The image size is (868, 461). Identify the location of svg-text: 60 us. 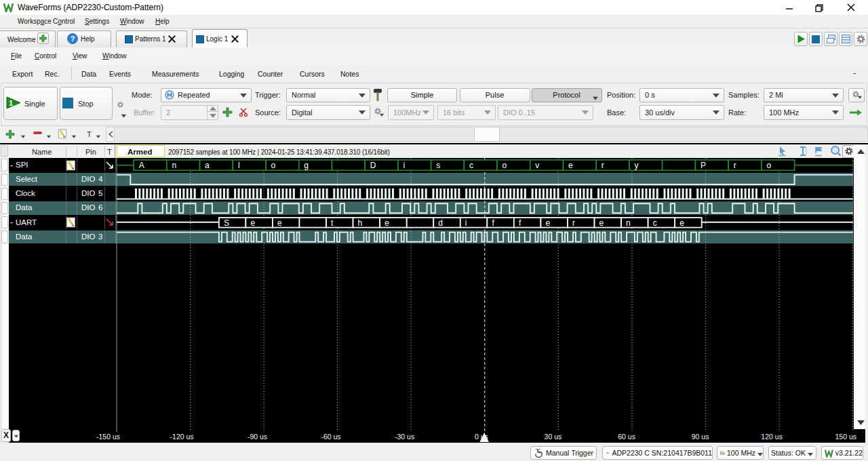
(627, 437).